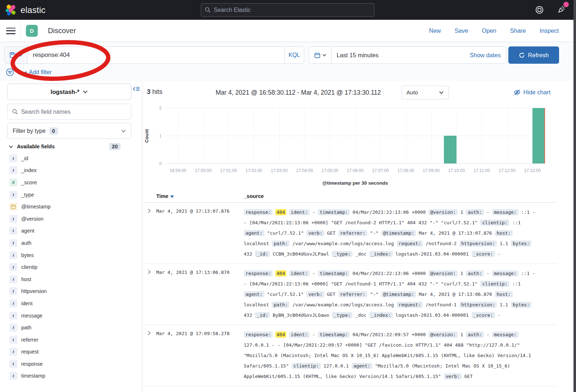  Describe the element at coordinates (34, 291) in the screenshot. I see `field-name: httpversion` at that location.